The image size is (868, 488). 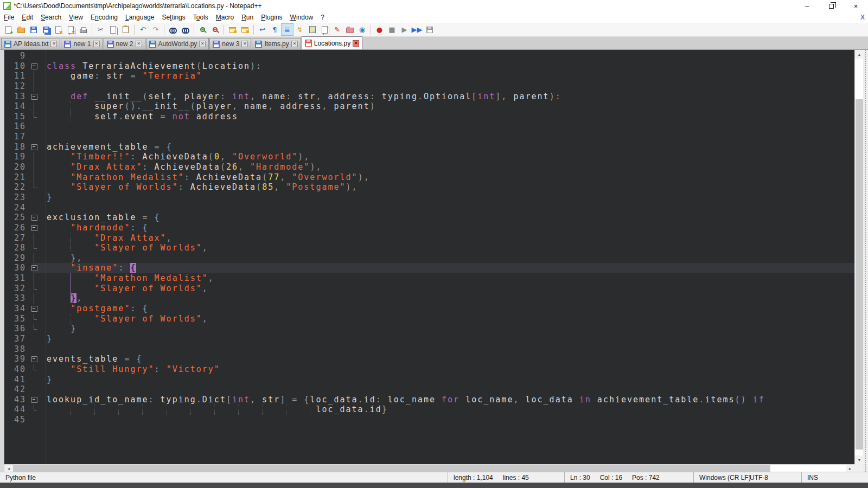 I want to click on status-encoding: UTF-8, so click(x=773, y=477).